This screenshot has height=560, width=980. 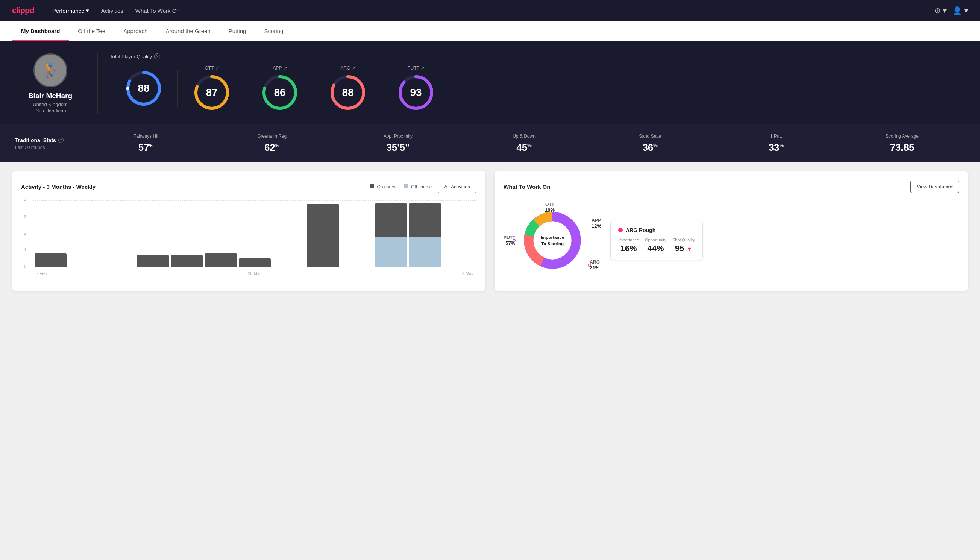 What do you see at coordinates (524, 148) in the screenshot?
I see `stat-updown-value: 45%` at bounding box center [524, 148].